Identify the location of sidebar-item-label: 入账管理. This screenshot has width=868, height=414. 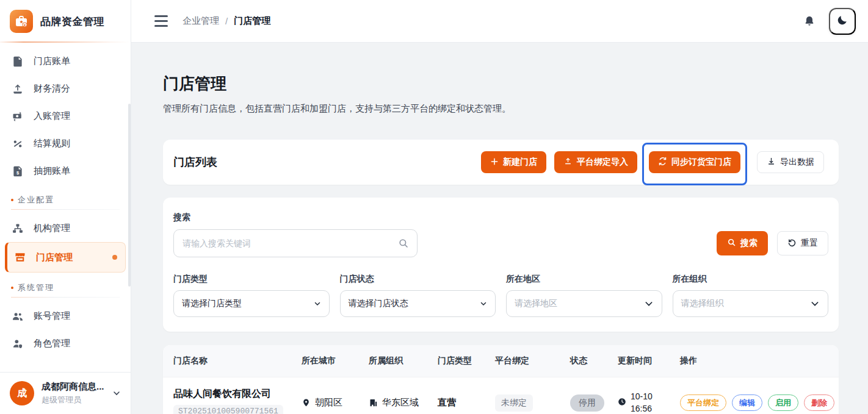
(52, 116).